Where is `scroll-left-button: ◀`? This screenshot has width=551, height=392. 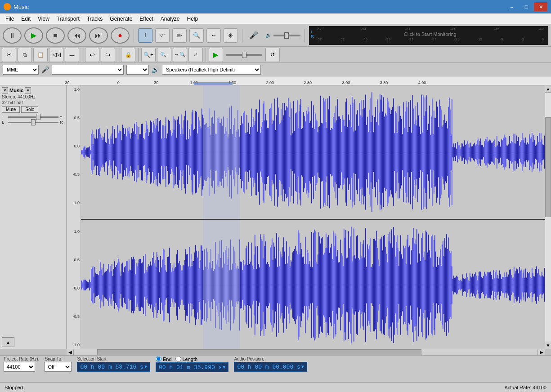 scroll-left-button: ◀ is located at coordinates (70, 352).